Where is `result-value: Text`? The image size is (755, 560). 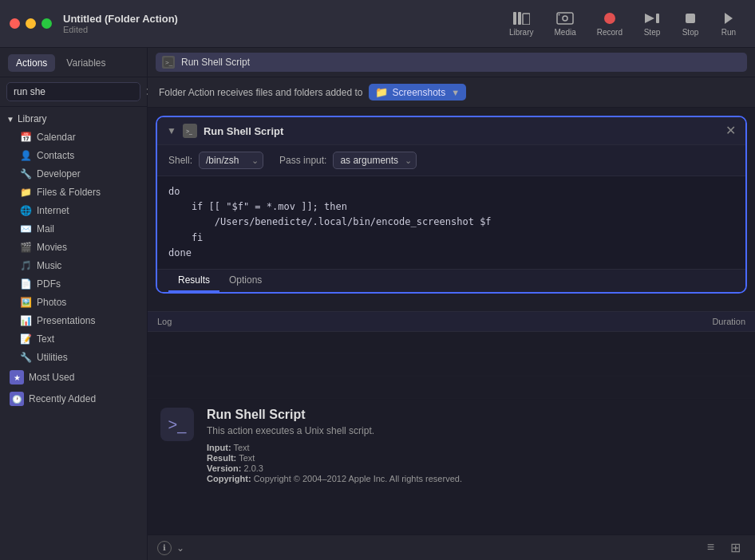
result-value: Text is located at coordinates (247, 458).